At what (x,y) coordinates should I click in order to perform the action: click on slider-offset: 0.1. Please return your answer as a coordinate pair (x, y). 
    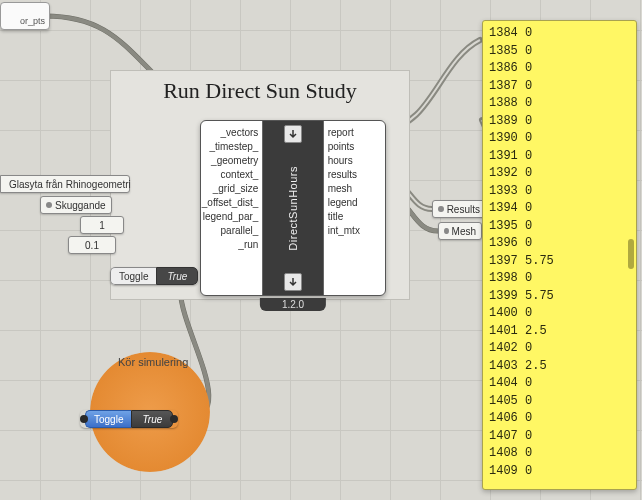
    Looking at the image, I should click on (92, 245).